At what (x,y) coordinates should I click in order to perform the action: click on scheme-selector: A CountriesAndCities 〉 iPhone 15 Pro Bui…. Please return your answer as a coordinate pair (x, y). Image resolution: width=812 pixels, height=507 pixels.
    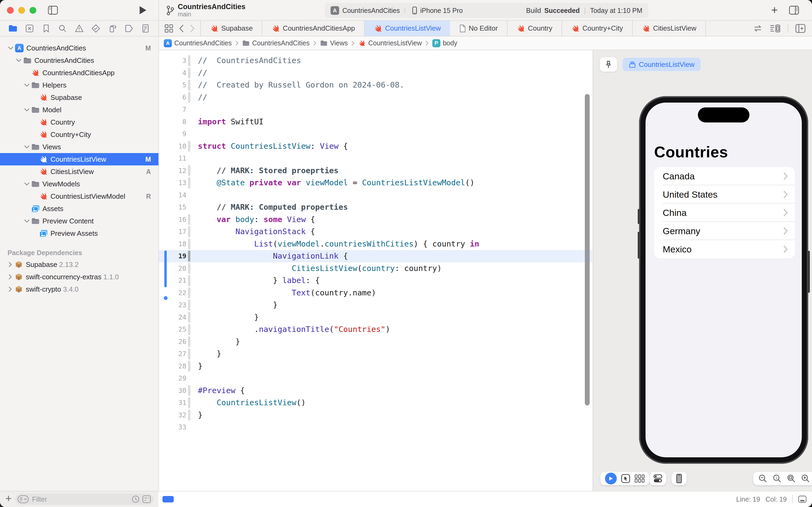
    Looking at the image, I should click on (486, 11).